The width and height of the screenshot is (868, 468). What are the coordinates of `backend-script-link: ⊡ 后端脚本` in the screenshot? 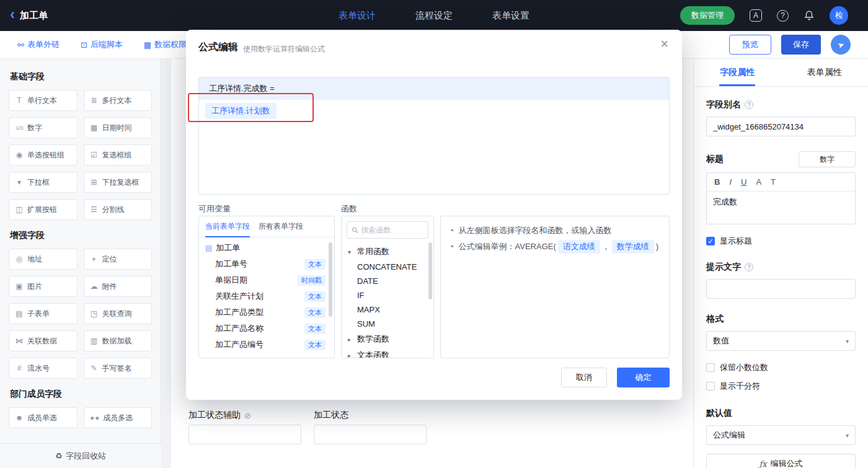 It's located at (102, 45).